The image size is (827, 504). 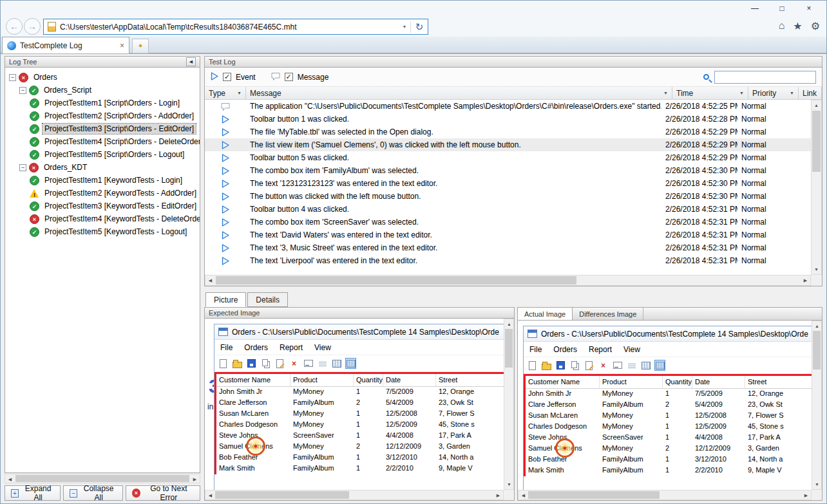 What do you see at coordinates (508, 158) in the screenshot?
I see `log-row: Toolbar button 5 was clicked.2/26/2018 4…` at bounding box center [508, 158].